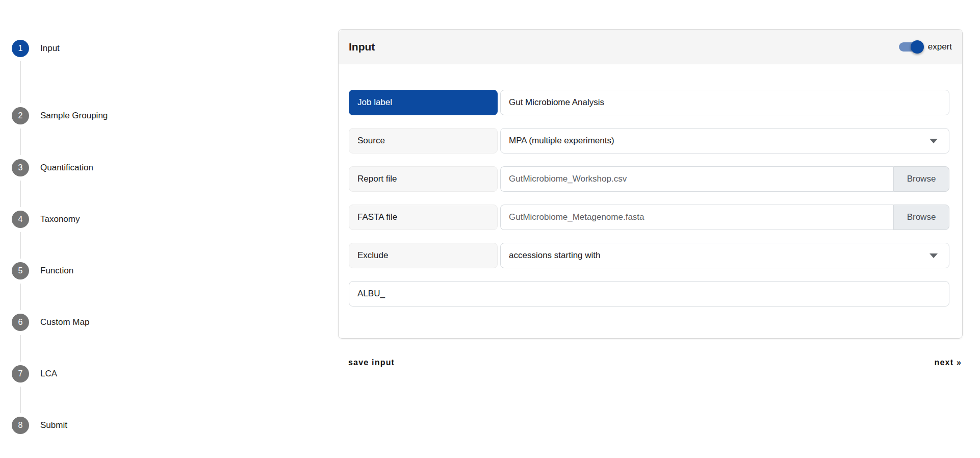 This screenshot has height=458, width=980. What do you see at coordinates (911, 47) in the screenshot?
I see `toggle-switch-icon` at bounding box center [911, 47].